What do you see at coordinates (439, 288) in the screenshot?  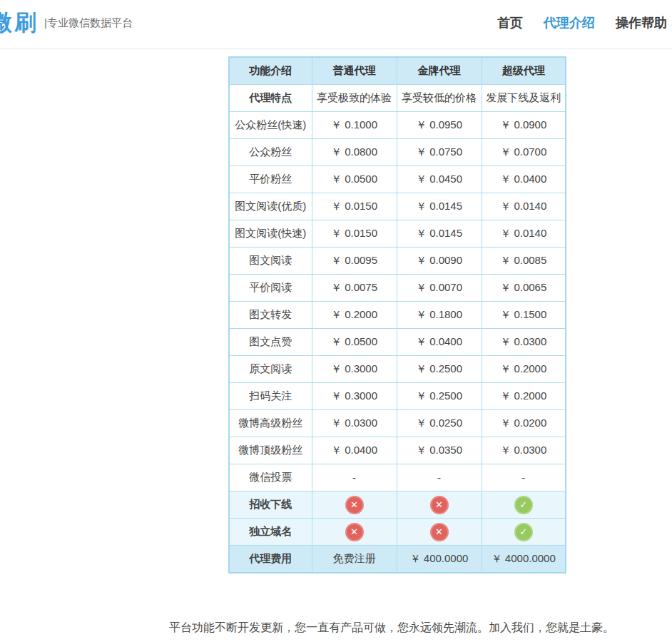 I see `price-cell: ￥ 0.0070` at bounding box center [439, 288].